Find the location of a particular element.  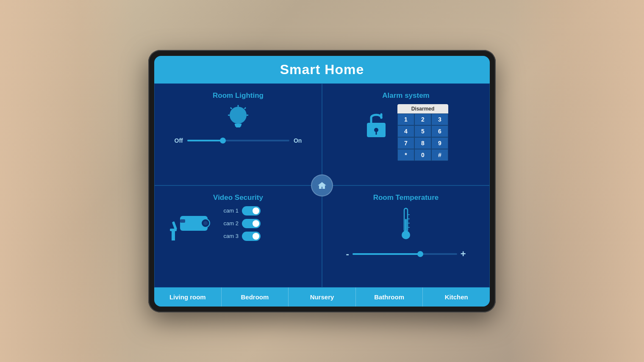

tab-bedroom: Bedroom is located at coordinates (255, 297).